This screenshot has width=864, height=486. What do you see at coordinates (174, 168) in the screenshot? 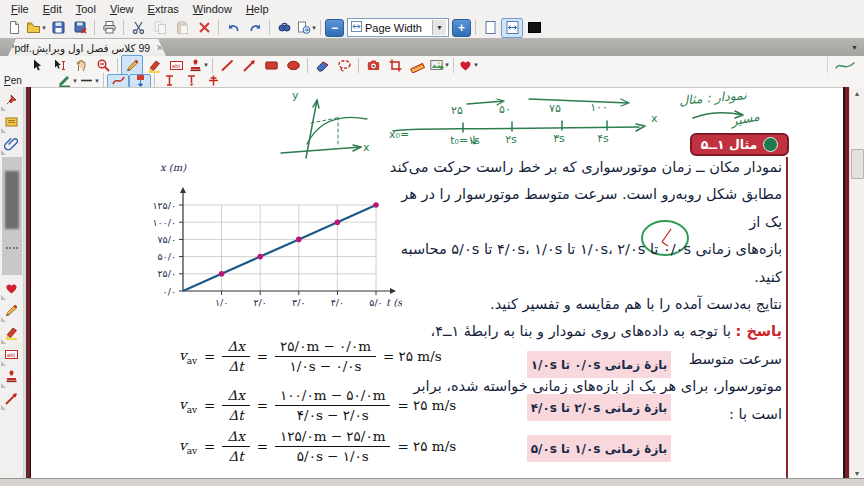
I see `svg-text: x (m)` at bounding box center [174, 168].